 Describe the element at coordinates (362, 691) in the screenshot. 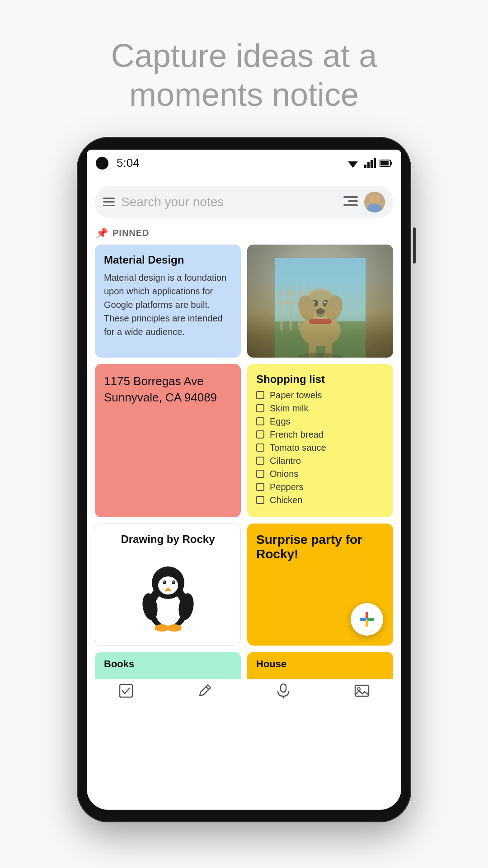

I see `nav-image-button` at that location.